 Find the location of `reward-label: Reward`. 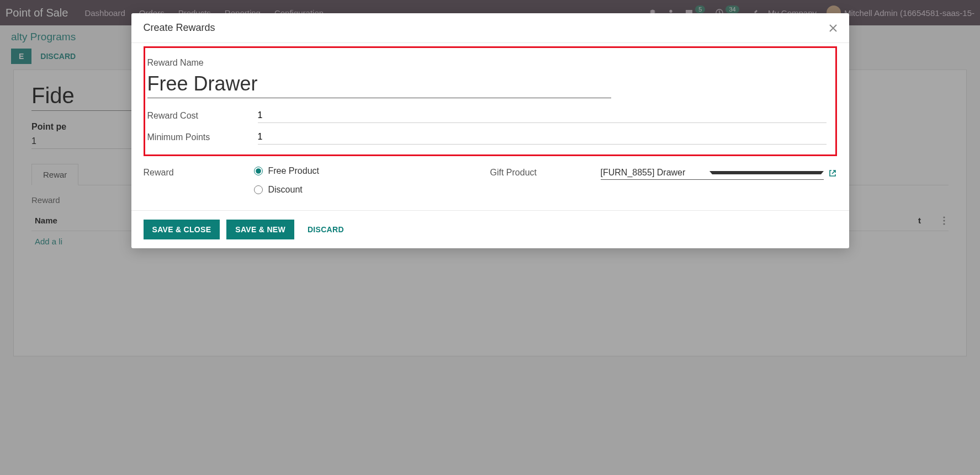

reward-label: Reward is located at coordinates (199, 172).